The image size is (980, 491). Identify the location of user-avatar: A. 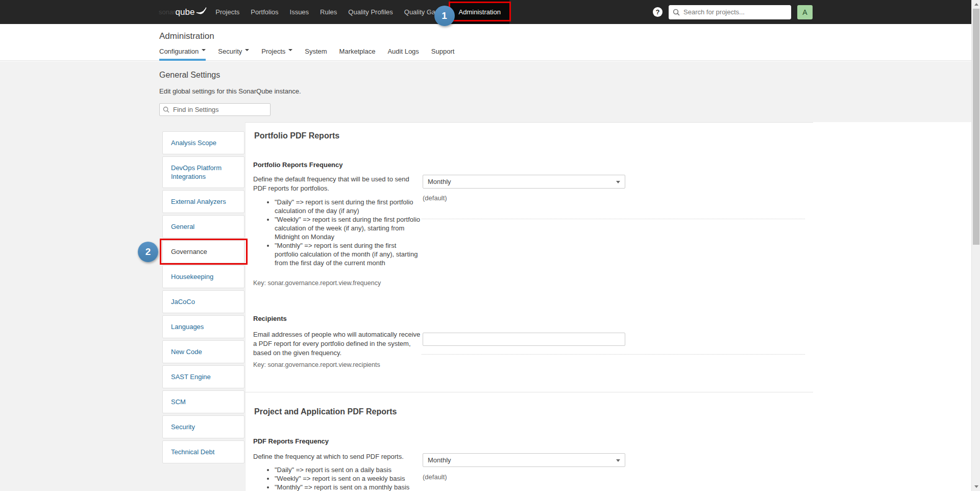
(805, 12).